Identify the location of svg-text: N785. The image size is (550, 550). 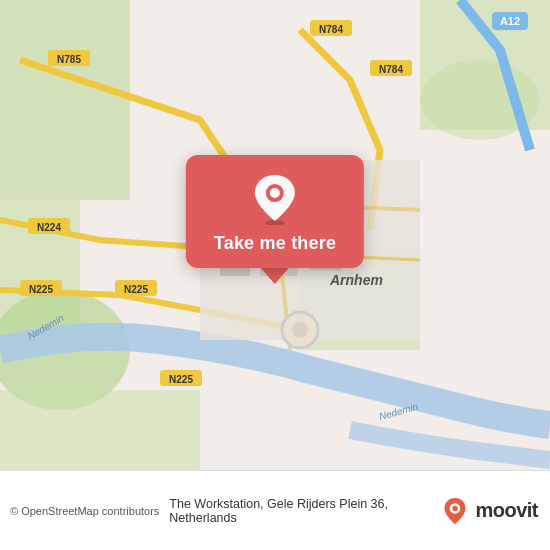
(69, 60).